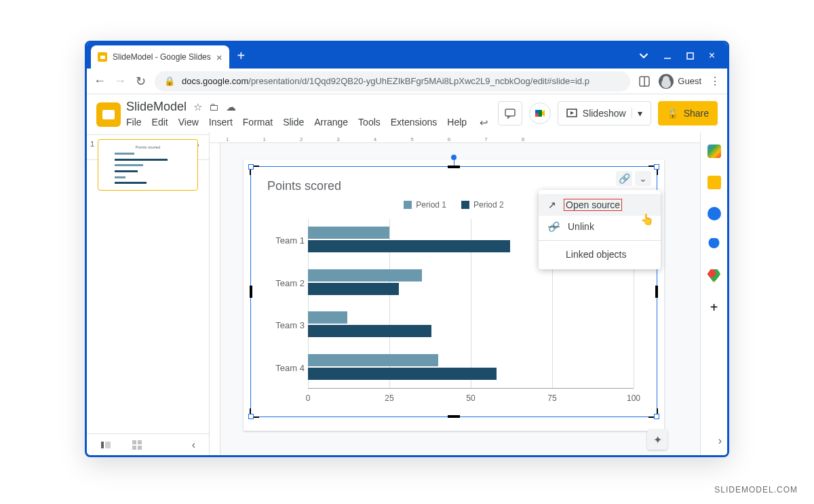  Describe the element at coordinates (161, 57) in the screenshot. I see `tab-title: SlideModel - Google Slides` at that location.